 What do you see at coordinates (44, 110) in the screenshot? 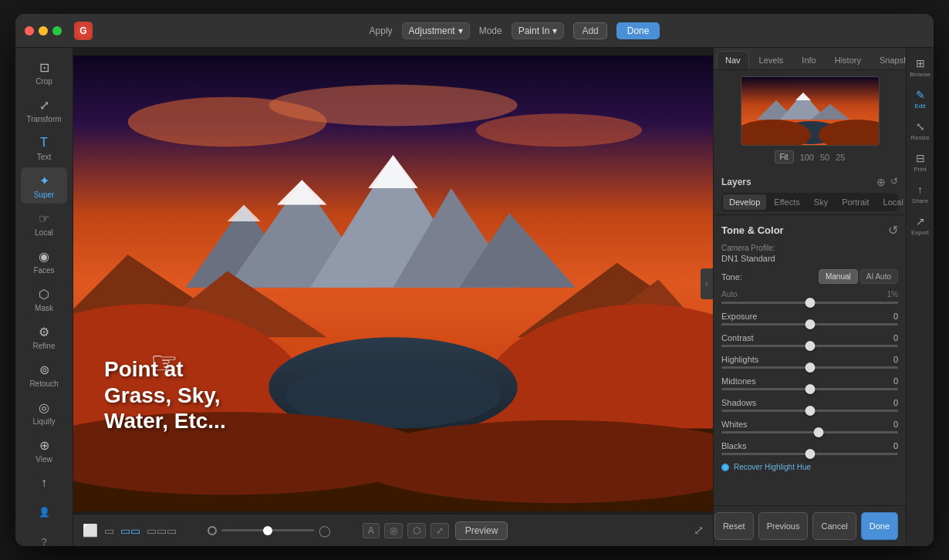
I see `tool-transform: ⤢ Transform` at bounding box center [44, 110].